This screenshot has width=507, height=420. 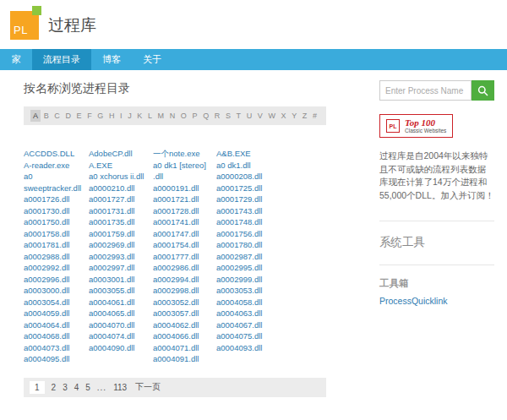 What do you see at coordinates (284, 116) in the screenshot?
I see `letter-X: X` at bounding box center [284, 116].